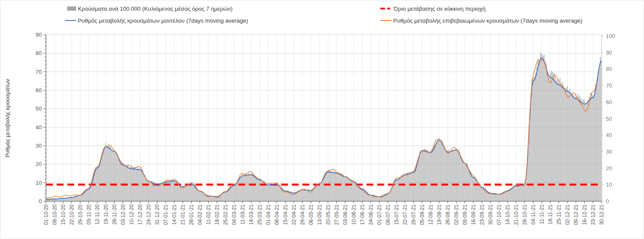  Describe the element at coordinates (609, 152) in the screenshot. I see `y-right-tick-label: 30` at that location.